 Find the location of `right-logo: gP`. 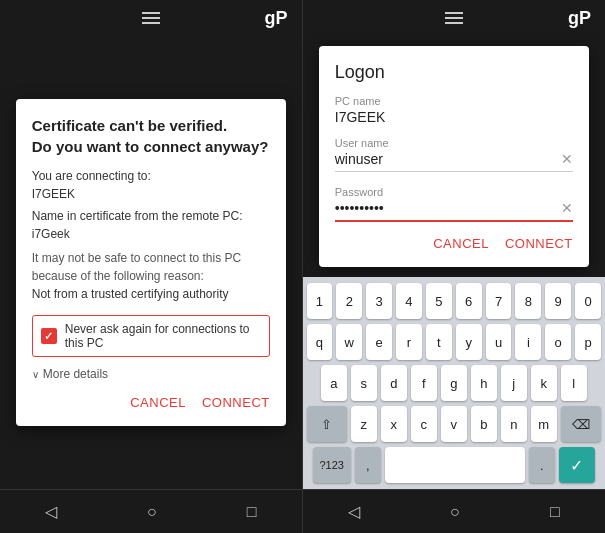

right-logo: gP is located at coordinates (580, 18).